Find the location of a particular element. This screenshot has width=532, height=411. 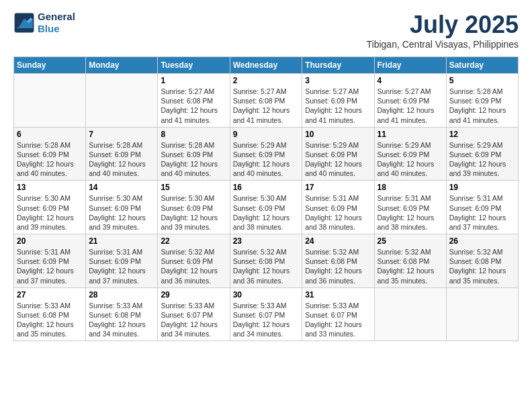

day-number: 11 is located at coordinates (410, 134).